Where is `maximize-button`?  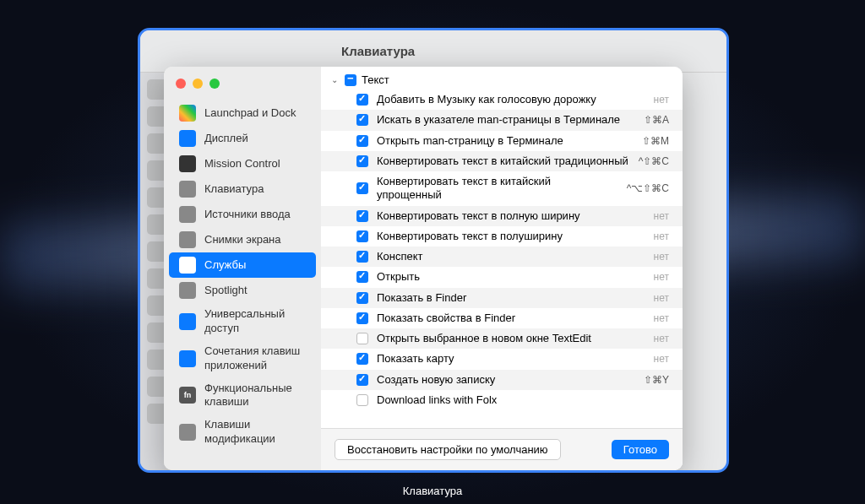 maximize-button is located at coordinates (215, 84).